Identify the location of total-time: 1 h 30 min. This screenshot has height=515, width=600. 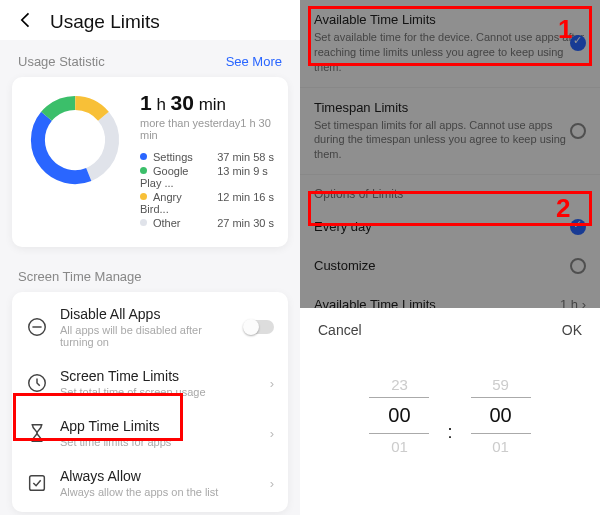
(207, 103).